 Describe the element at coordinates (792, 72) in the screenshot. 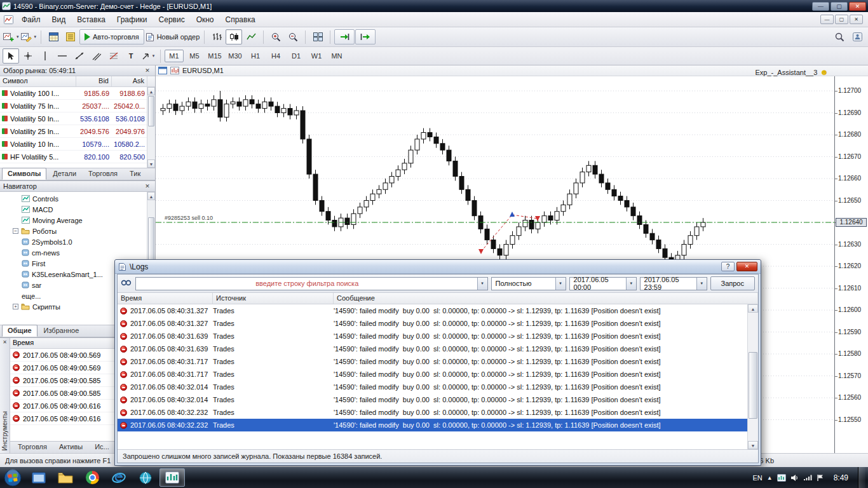

I see `expert-advisor-label: Exp_-_Assistant__3 ☻` at that location.